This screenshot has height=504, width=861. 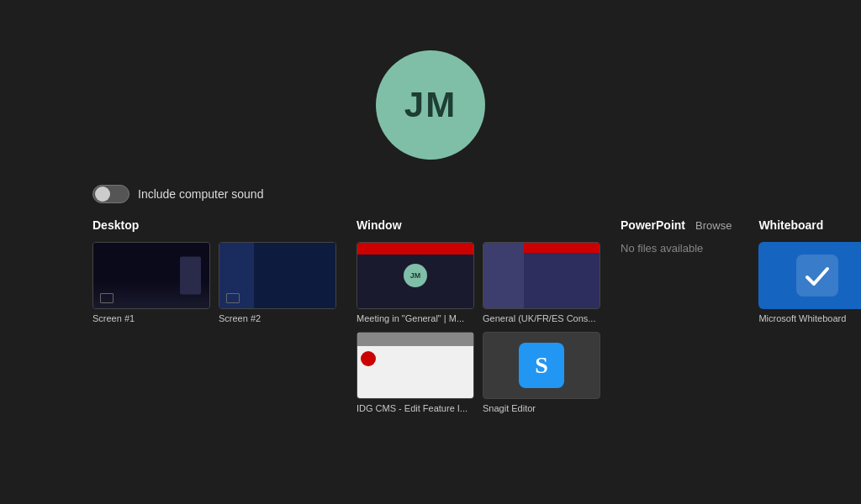 What do you see at coordinates (151, 276) in the screenshot?
I see `screen1-preview` at bounding box center [151, 276].